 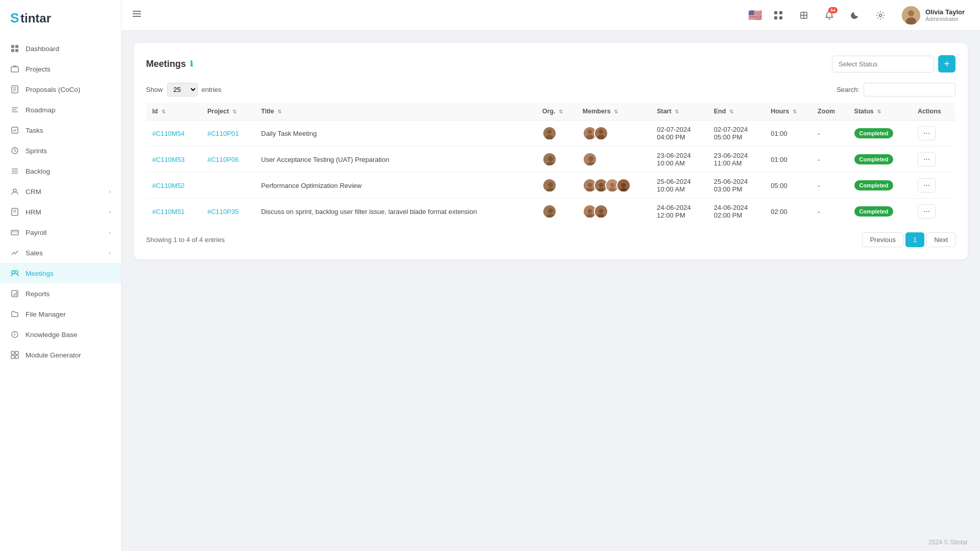 I want to click on search-box: Search:, so click(x=896, y=90).